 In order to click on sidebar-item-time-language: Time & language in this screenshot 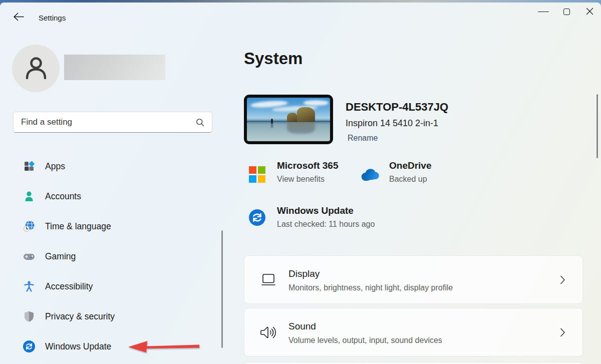, I will do `click(109, 226)`.